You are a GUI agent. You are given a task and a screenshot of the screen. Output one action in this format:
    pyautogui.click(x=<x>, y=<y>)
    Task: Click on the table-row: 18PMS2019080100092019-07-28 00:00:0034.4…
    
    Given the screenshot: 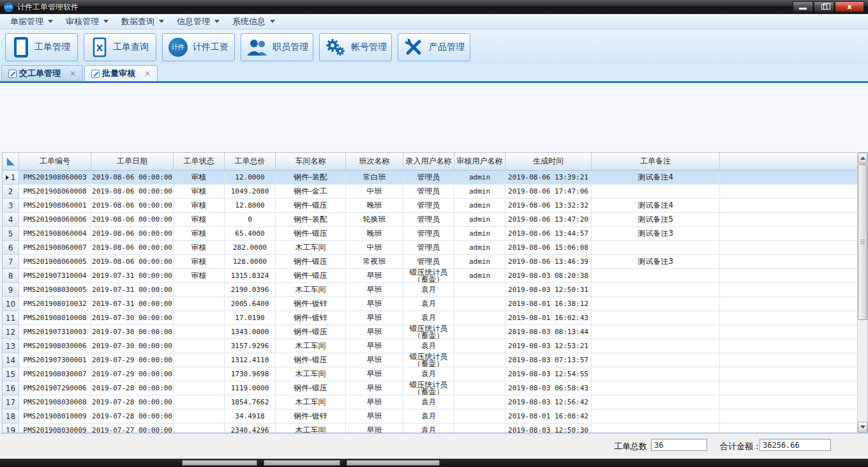 What is the action you would take?
    pyautogui.click(x=430, y=417)
    